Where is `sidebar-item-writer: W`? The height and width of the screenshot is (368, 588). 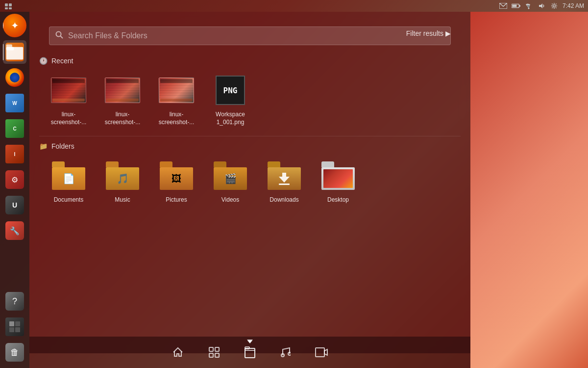 sidebar-item-writer: W is located at coordinates (15, 103).